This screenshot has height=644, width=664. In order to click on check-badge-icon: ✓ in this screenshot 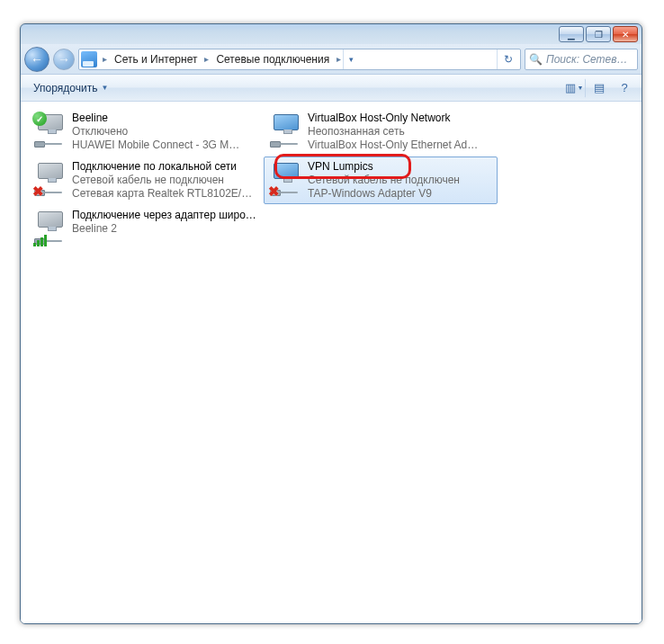, I will do `click(40, 119)`.